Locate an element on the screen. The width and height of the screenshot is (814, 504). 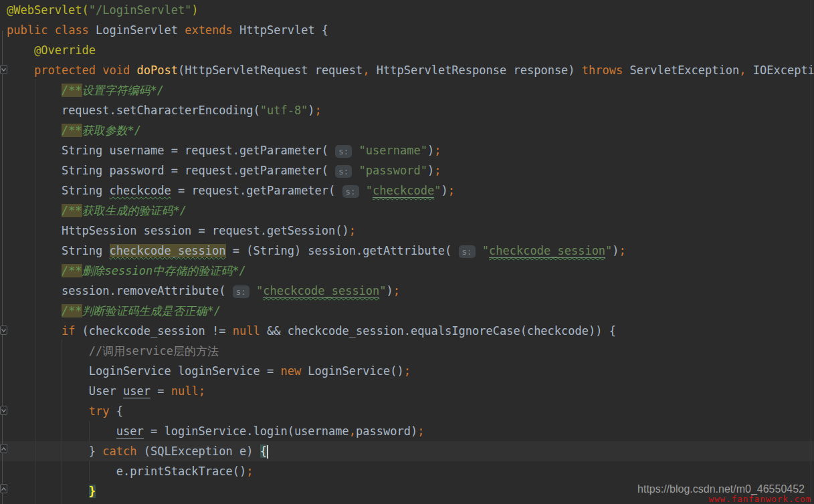
code-line: String password = request.getParameter( … is located at coordinates (407, 170).